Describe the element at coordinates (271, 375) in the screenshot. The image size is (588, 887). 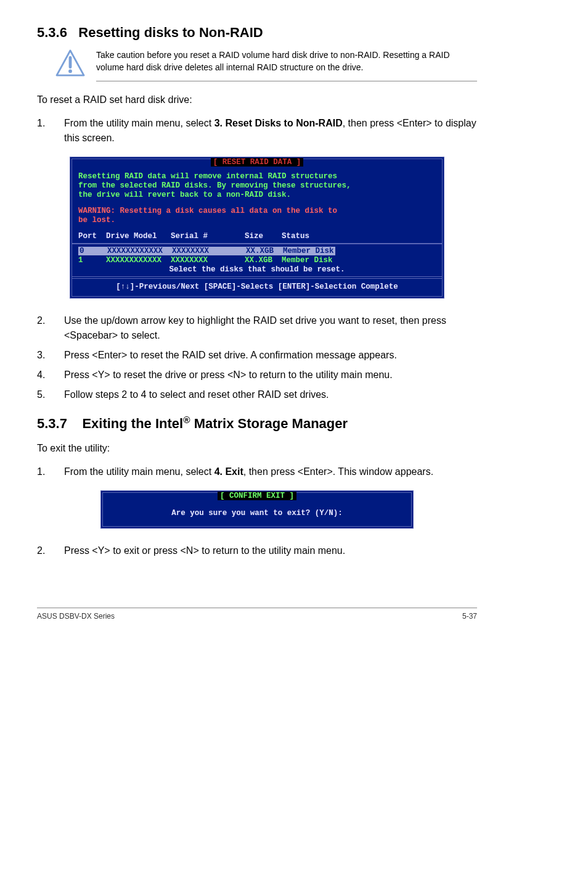
I see `step-text: Press <Y> to reset the drive or press <N…` at that location.